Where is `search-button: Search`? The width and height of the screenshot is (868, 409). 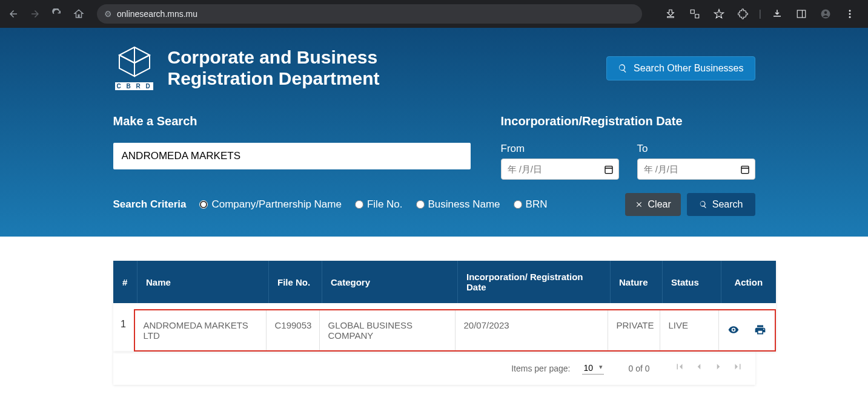
search-button: Search is located at coordinates (721, 204).